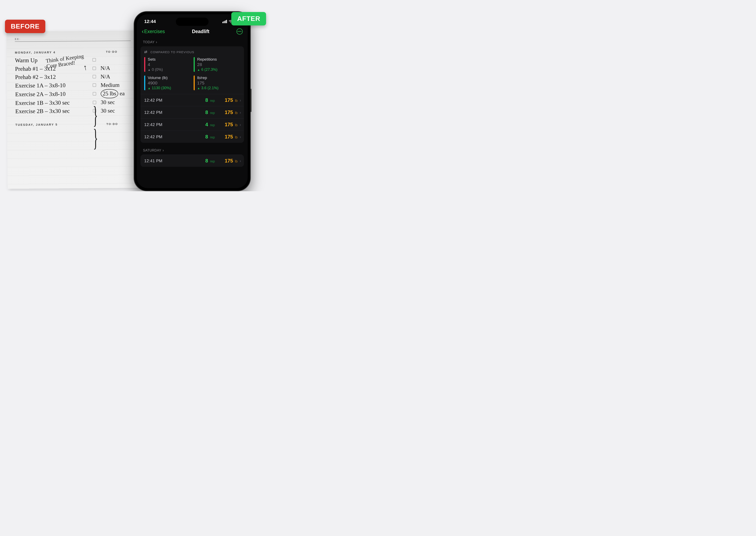  I want to click on stat-volume: Volume (lb)4900▲ 1130 (30%), so click(168, 83).